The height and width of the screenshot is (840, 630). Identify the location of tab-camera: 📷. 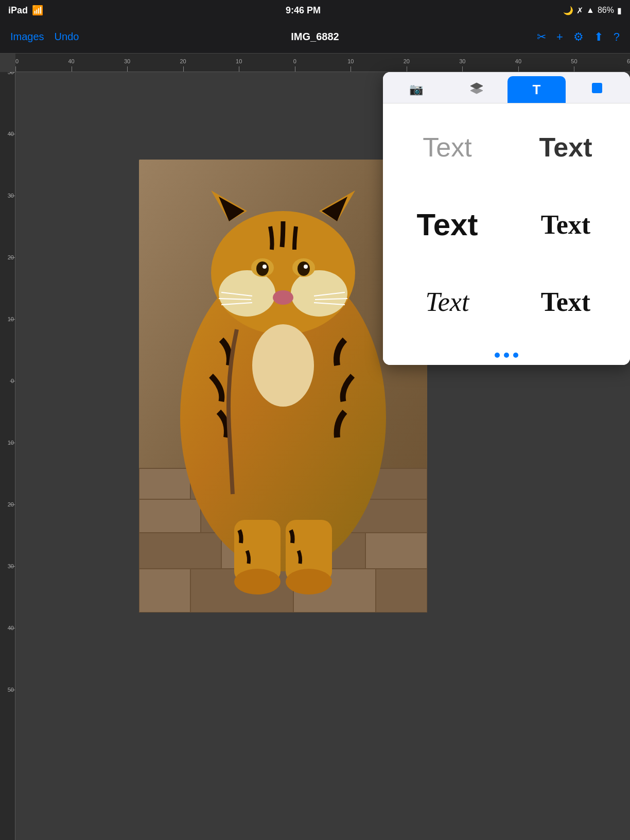
(416, 90).